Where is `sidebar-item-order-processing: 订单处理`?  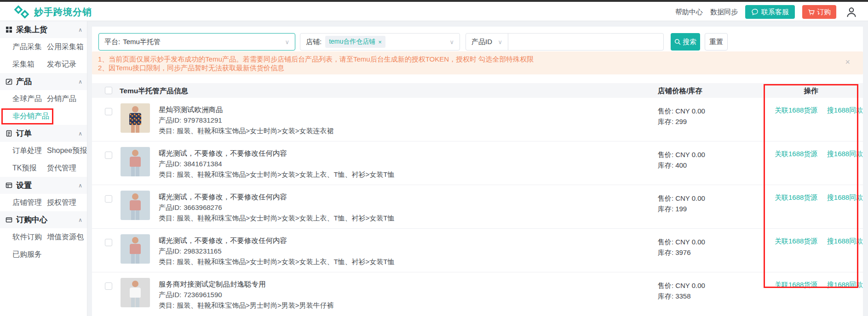
sidebar-item-order-processing: 订单处理 is located at coordinates (29, 151).